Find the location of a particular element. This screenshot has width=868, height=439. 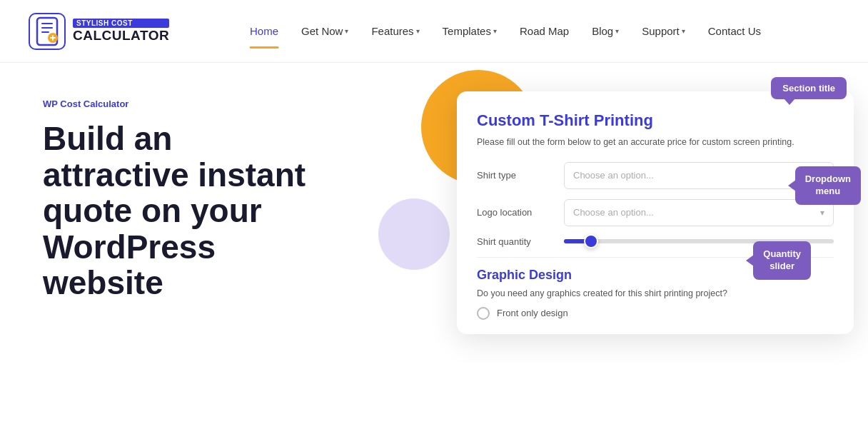

badge-section-title: Section title is located at coordinates (809, 89).